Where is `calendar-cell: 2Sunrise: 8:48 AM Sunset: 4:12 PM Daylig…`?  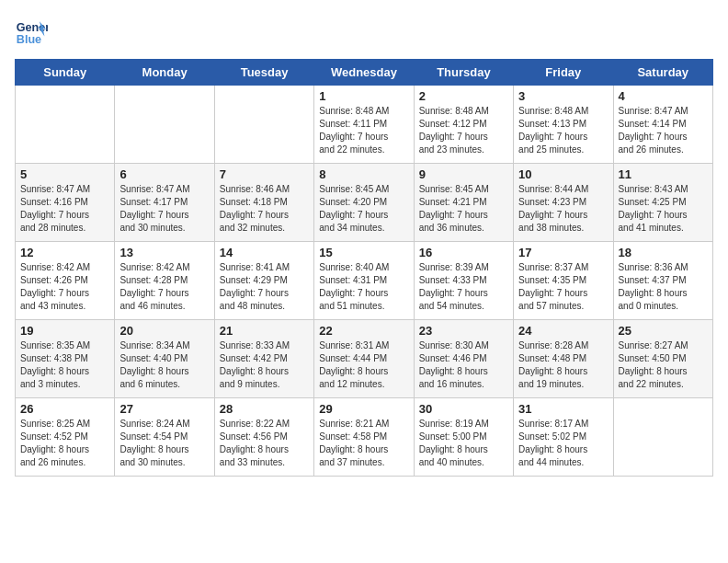 calendar-cell: 2Sunrise: 8:48 AM Sunset: 4:12 PM Daylig… is located at coordinates (463, 125).